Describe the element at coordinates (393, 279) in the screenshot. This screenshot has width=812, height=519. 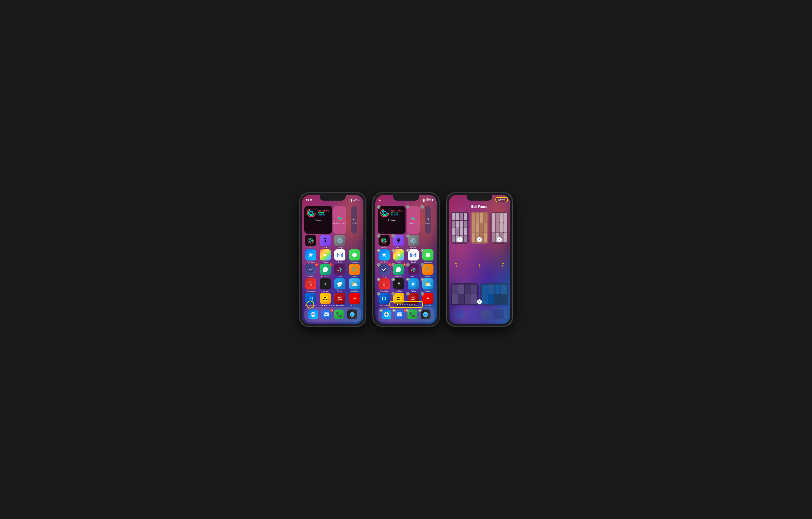
I see `machash-minus: −` at that location.